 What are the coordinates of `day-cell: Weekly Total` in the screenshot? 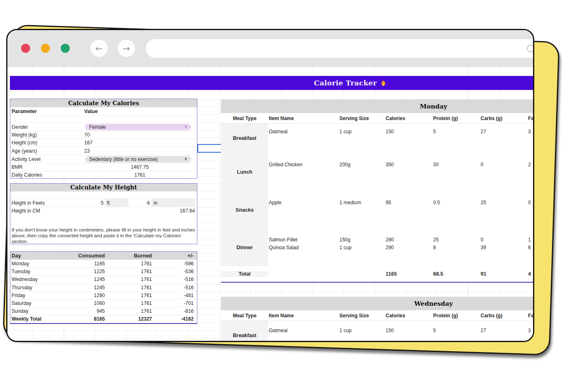 It's located at (34, 319).